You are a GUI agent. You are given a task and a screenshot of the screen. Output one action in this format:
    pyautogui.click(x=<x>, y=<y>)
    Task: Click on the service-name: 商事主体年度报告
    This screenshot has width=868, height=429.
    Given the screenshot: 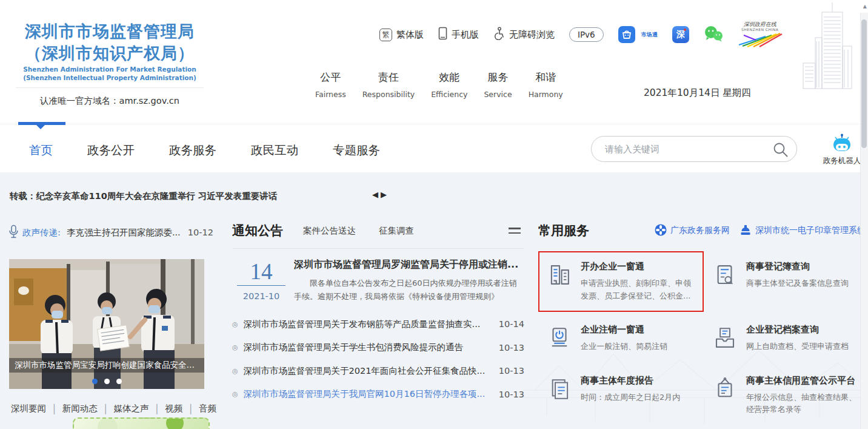 What is the action you would take?
    pyautogui.click(x=617, y=380)
    